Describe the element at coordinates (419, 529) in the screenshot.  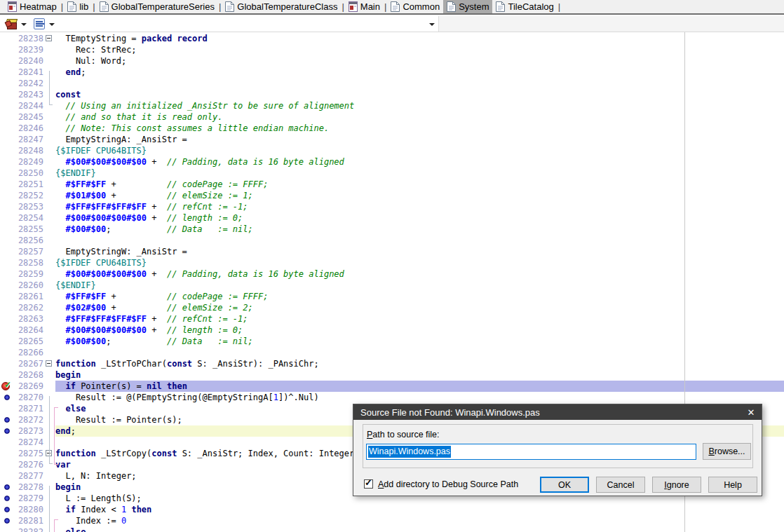
I see `code-text: else` at that location.